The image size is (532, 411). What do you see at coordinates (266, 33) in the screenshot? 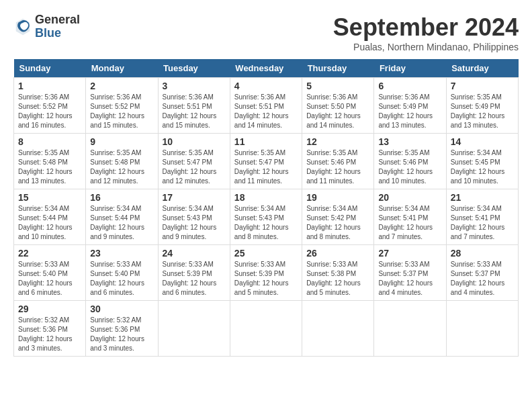
I see `page-header: General Blue September 2024 Pualas, Nort…` at bounding box center [266, 33].